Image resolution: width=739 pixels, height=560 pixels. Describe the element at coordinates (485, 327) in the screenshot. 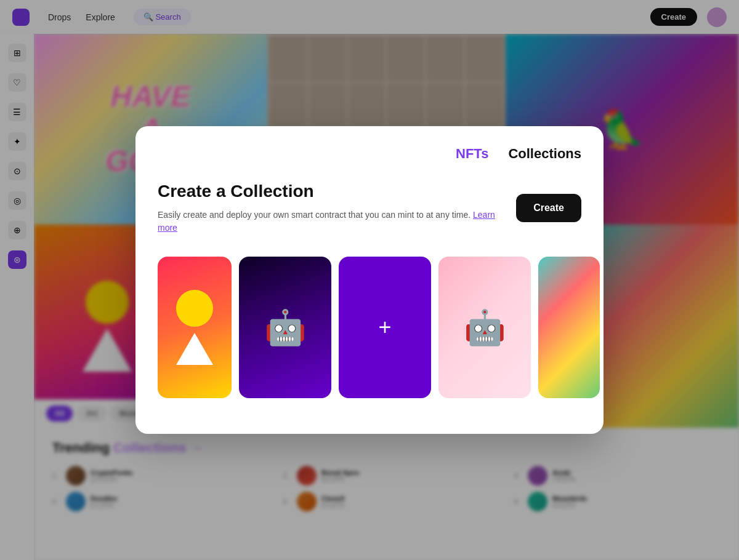

I see `robot-emoji-2: 🤖` at that location.